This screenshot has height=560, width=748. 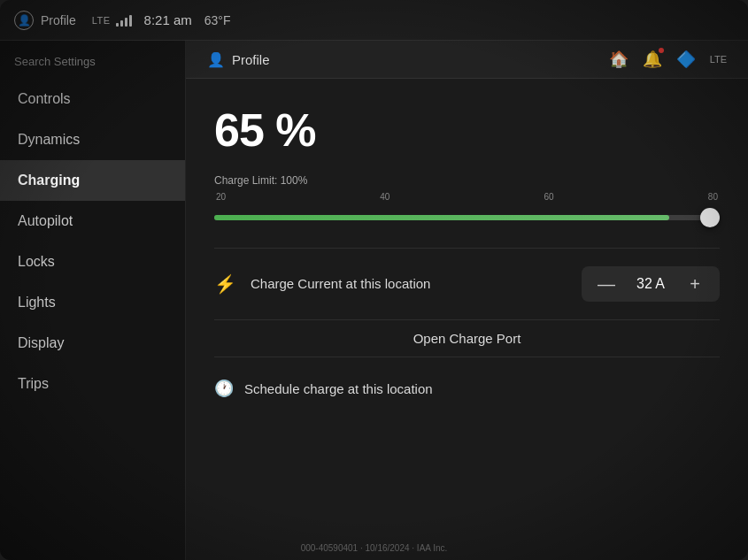 What do you see at coordinates (619, 59) in the screenshot?
I see `home-icon: 🏠` at bounding box center [619, 59].